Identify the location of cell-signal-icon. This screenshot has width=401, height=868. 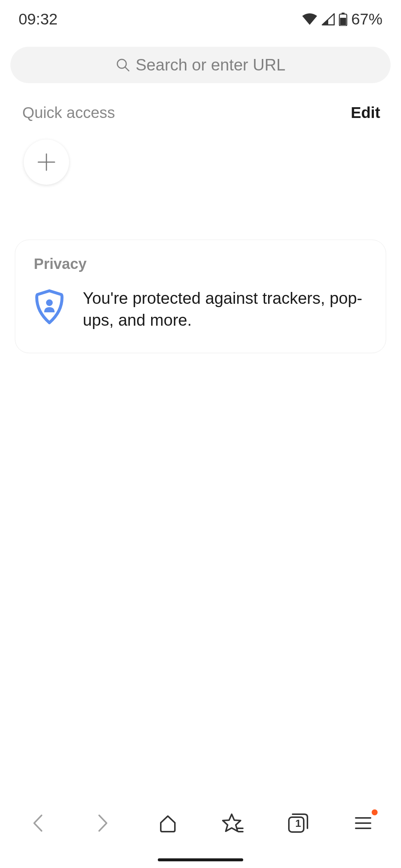
(328, 19).